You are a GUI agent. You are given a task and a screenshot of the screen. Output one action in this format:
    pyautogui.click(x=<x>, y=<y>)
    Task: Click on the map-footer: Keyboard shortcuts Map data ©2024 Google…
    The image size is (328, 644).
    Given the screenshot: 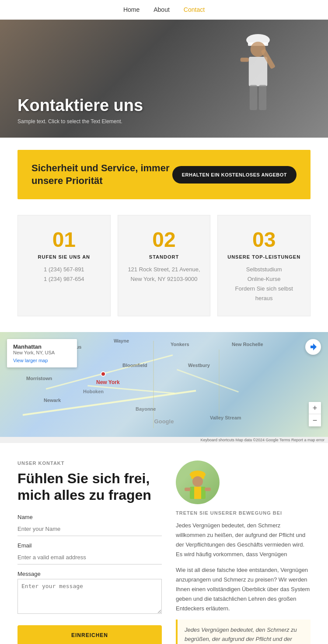 What is the action you would take?
    pyautogui.click(x=164, y=440)
    